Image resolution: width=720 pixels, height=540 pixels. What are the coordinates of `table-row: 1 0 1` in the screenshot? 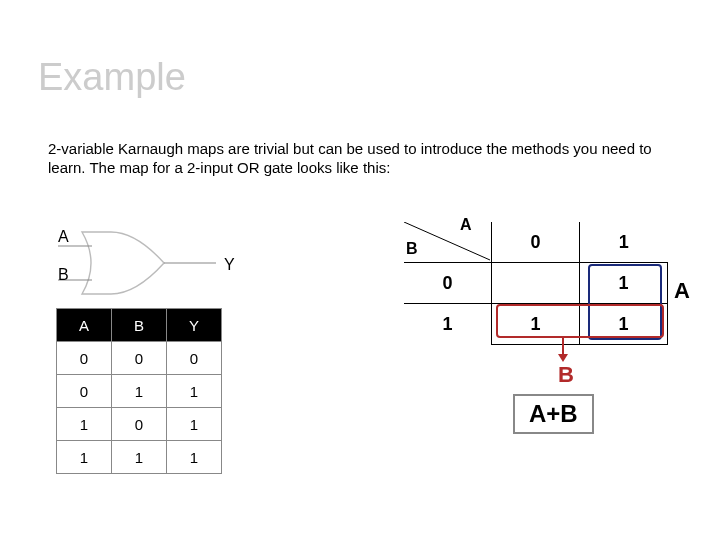 It's located at (140, 424).